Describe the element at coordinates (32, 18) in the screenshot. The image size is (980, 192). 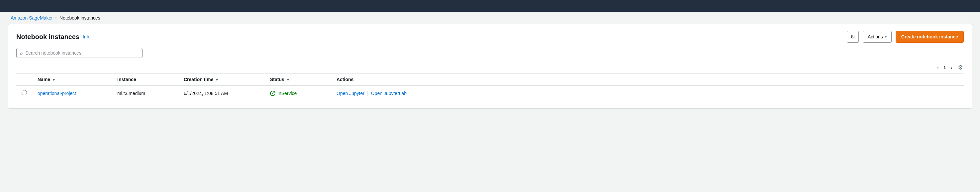
I see `breadcrumb-parent-link: Amazon SageMaker` at that location.